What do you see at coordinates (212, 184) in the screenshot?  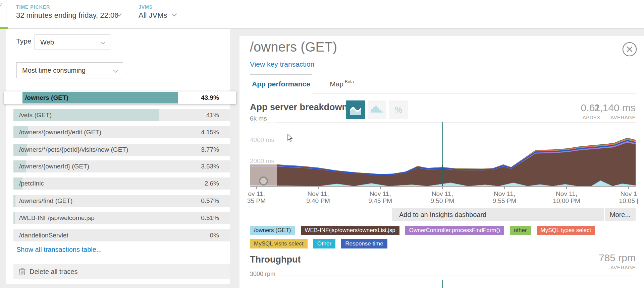 I see `transaction-percent: 2.6%` at bounding box center [212, 184].